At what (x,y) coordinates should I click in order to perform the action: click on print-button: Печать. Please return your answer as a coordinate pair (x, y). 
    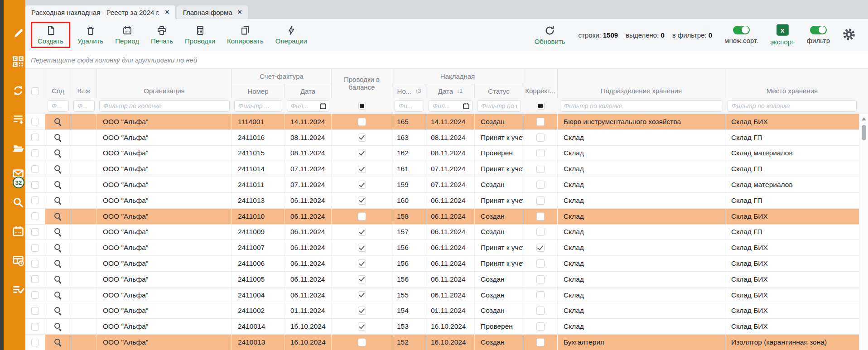
    Looking at the image, I should click on (162, 35).